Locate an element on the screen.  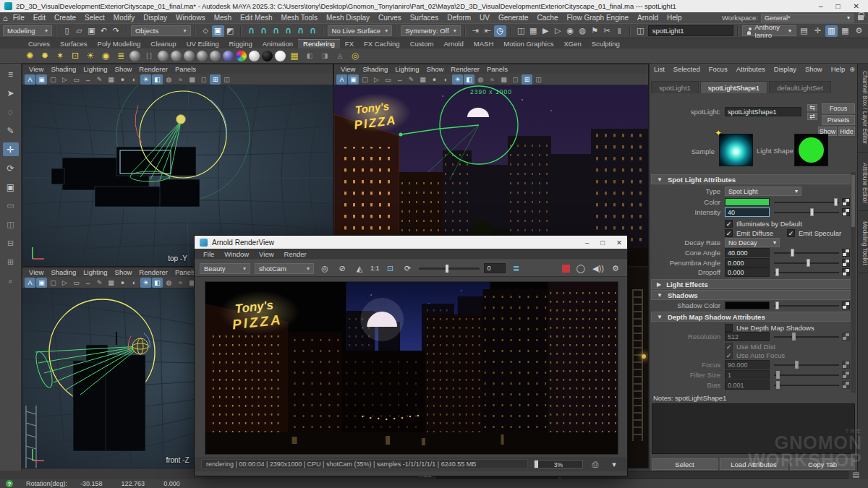
layout-two-pane-icon: ◫ is located at coordinates (11, 224).